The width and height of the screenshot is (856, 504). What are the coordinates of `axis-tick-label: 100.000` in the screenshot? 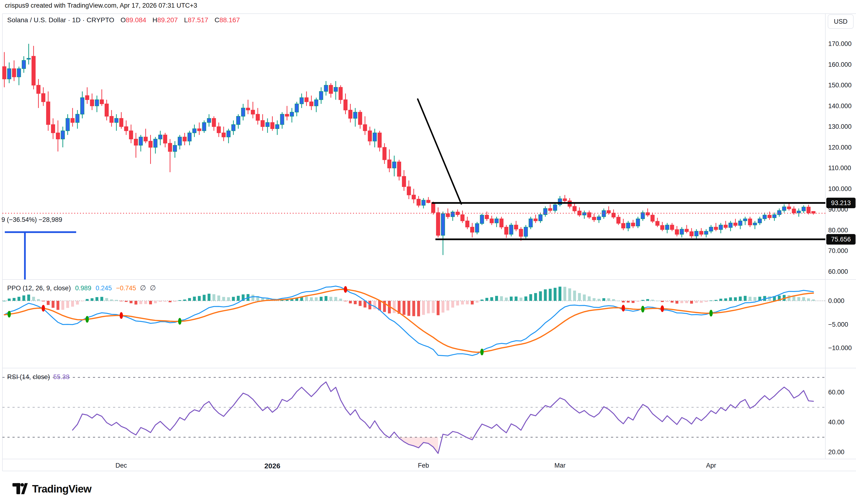 It's located at (840, 189).